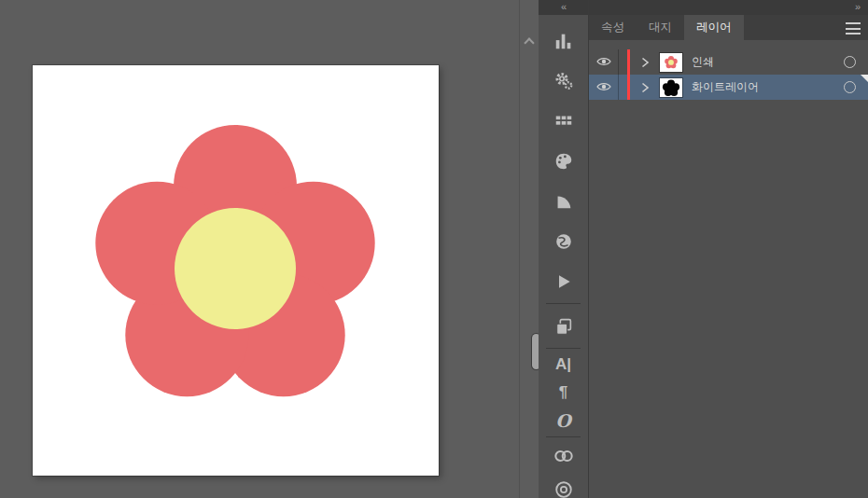  What do you see at coordinates (564, 161) in the screenshot?
I see `palette-icon` at bounding box center [564, 161].